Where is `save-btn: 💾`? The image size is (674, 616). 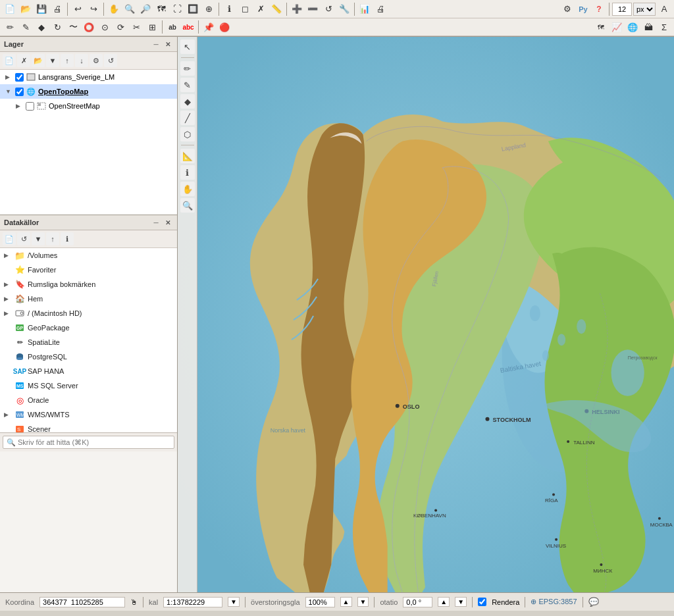 save-btn: 💾 is located at coordinates (41, 9).